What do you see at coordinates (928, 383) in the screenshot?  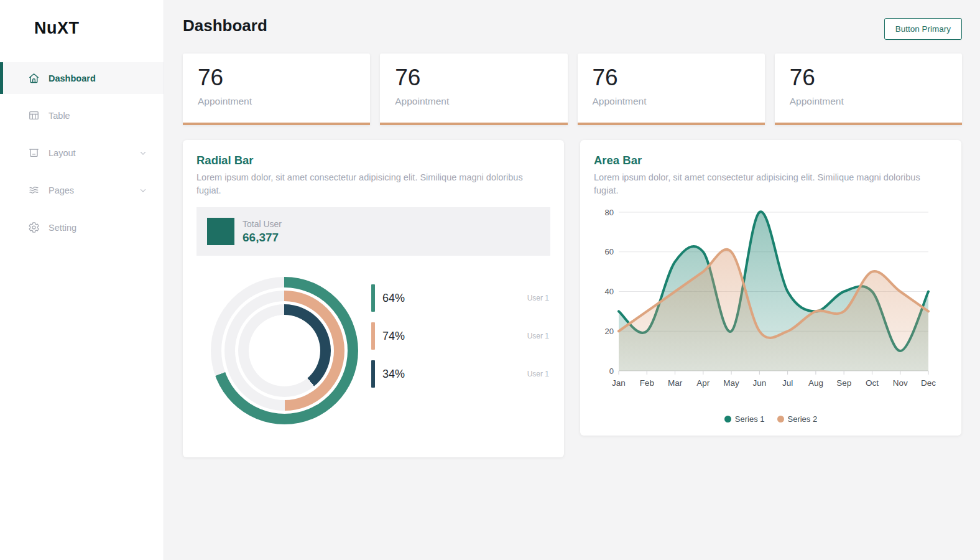 I see `svg-text: Dec` at bounding box center [928, 383].